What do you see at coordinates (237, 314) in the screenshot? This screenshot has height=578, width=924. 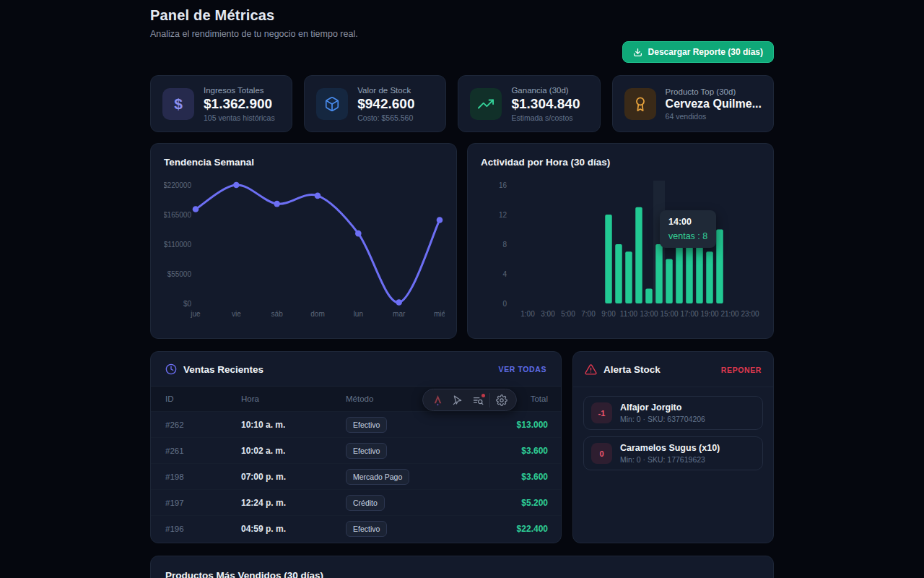 I see `svg-text: vie` at bounding box center [237, 314].